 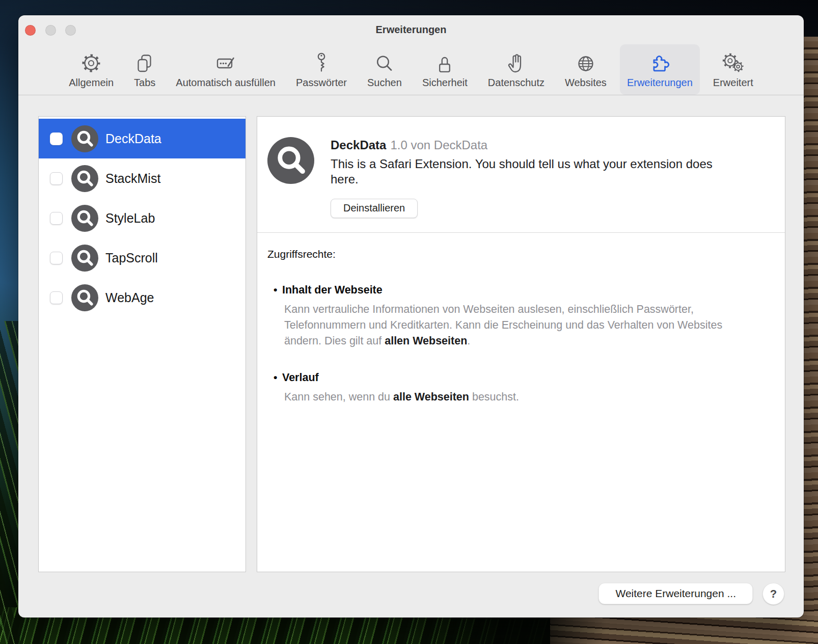 What do you see at coordinates (142, 139) in the screenshot?
I see `extension-row-deckdata: DeckData` at bounding box center [142, 139].